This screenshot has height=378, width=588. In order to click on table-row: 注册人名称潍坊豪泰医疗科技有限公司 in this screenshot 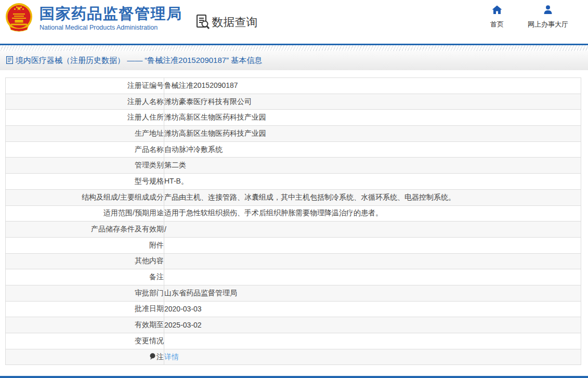, I will do `click(293, 102)`.